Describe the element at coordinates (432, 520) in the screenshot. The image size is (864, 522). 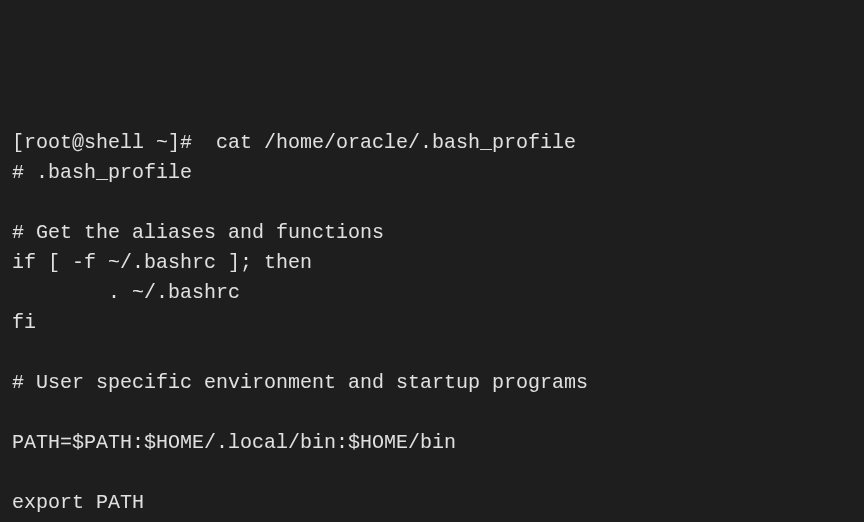
I see `terminal-line: export ORACLE_BASE=/usr/local/oracle` at that location.